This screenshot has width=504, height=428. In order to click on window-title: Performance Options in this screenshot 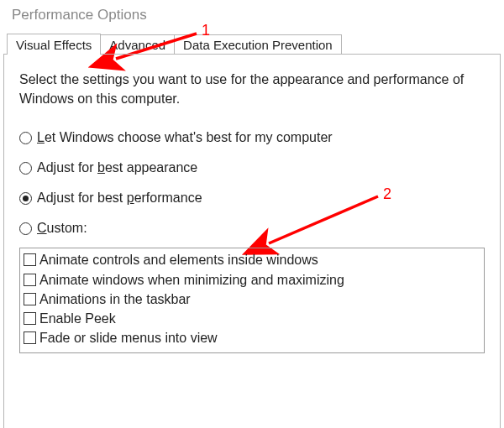, I will do `click(252, 16)`.